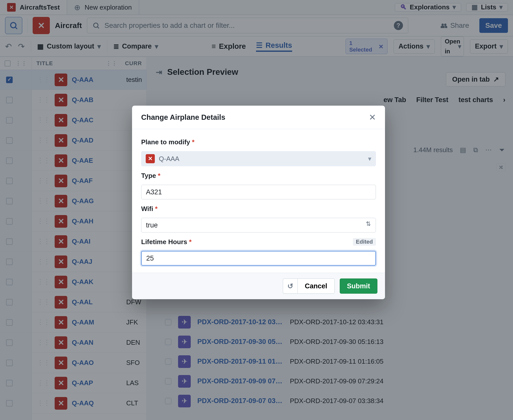 The height and width of the screenshot is (420, 513). What do you see at coordinates (183, 117) in the screenshot?
I see `modal-title: Change Airplane Details` at bounding box center [183, 117].